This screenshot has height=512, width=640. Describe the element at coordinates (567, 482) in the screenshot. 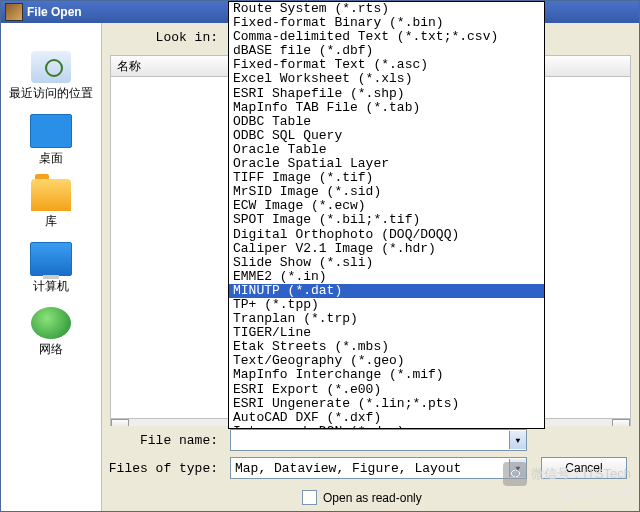

I see `watermark: ၀微信号：ITSTech @51CTO博客` at that location.